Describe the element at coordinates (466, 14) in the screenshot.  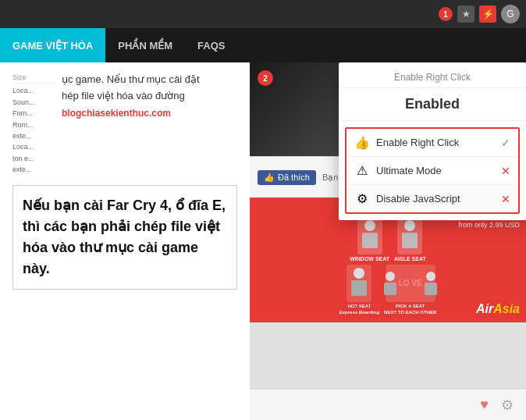
I see `pin-icon: ★` at that location.